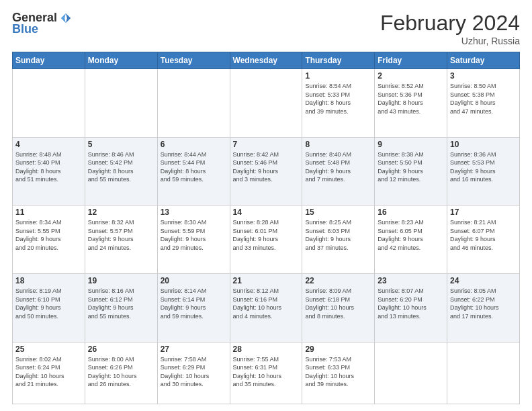  What do you see at coordinates (266, 304) in the screenshot?
I see `day-info: Sunrise: 8:12 AM Sunset: 6:16 PM Dayligh…` at bounding box center [266, 304].